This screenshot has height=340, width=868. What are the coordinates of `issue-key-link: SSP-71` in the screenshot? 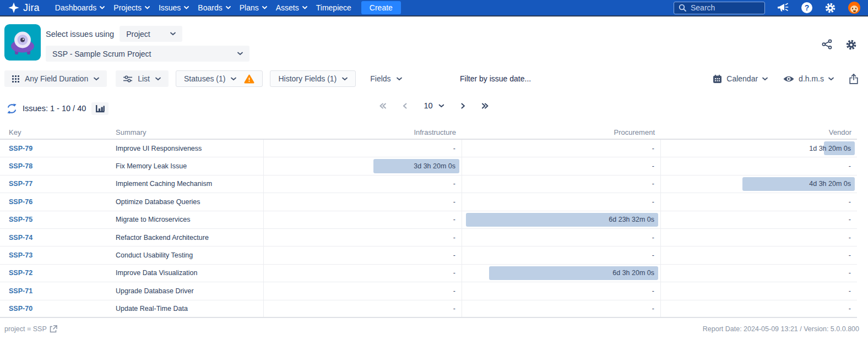 It's located at (53, 291).